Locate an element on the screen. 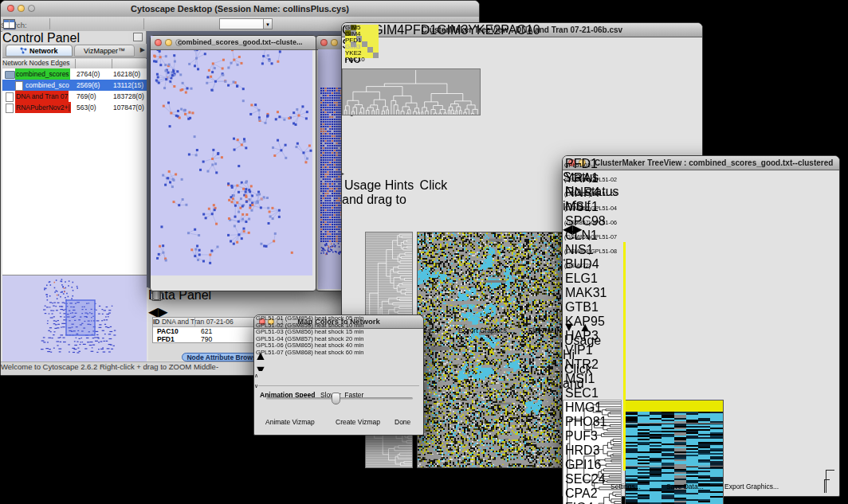 The width and height of the screenshot is (848, 504). tv2-gene-list: PFD1YRA1RNR4MSL1SPC98CLN1NIS1BUD4ELG1MAK… is located at coordinates (586, 330).